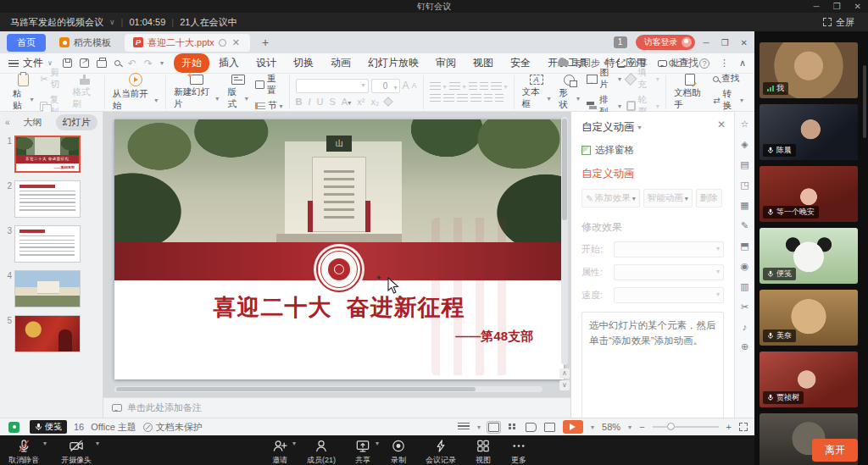 The width and height of the screenshot is (868, 465). I want to click on fill-button: 填充▾, so click(643, 79).